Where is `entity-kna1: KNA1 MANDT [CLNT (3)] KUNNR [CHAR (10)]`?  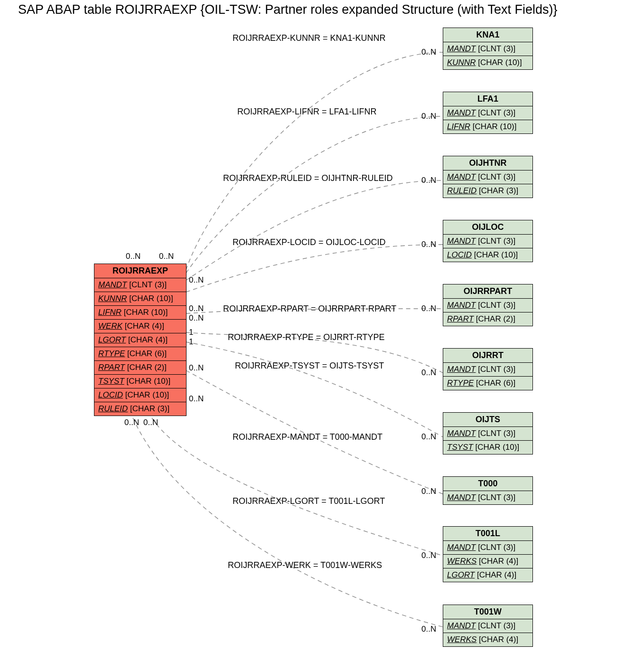
entity-kna1: KNA1 MANDT [CLNT (3)] KUNNR [CHAR (10)] is located at coordinates (488, 48).